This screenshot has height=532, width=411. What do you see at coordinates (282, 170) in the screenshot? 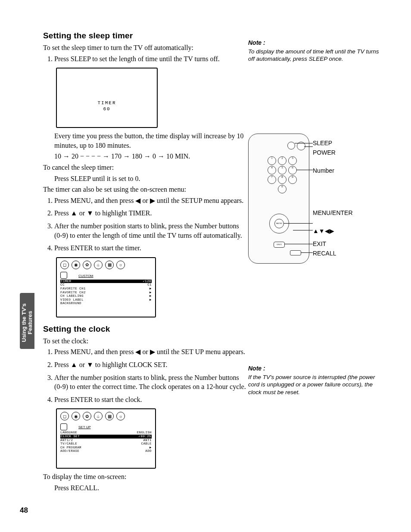
I see `number-5-button: 5` at bounding box center [282, 170].